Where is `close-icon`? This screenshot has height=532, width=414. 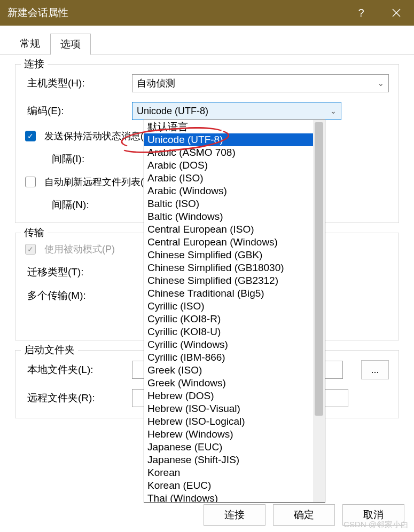
close-icon is located at coordinates (396, 13).